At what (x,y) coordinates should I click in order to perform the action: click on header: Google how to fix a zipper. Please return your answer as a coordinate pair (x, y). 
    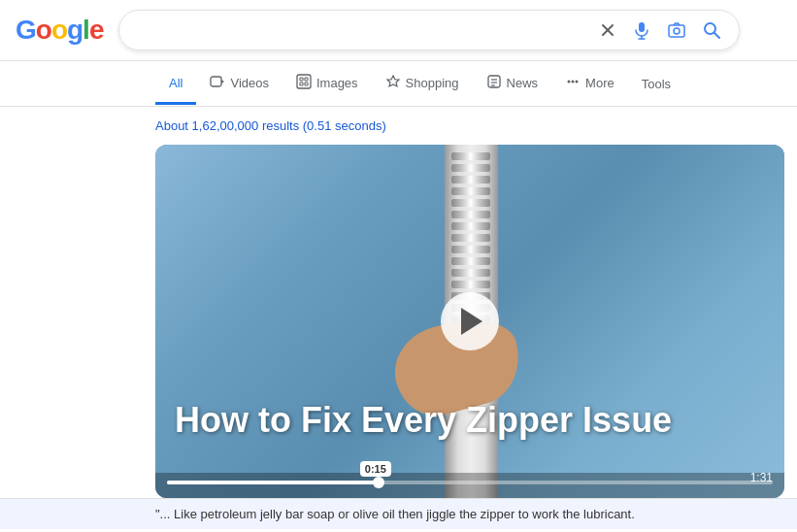
    Looking at the image, I should click on (398, 31).